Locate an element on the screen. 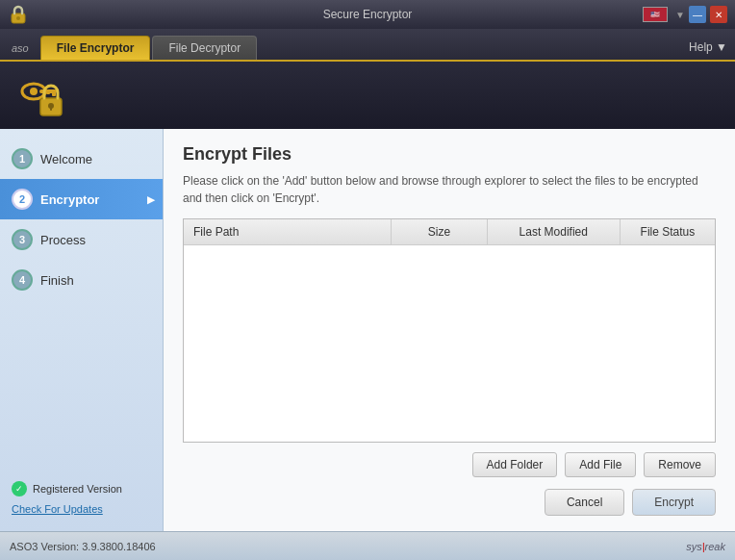  col-header-lastmod: Last Modified is located at coordinates (554, 232).